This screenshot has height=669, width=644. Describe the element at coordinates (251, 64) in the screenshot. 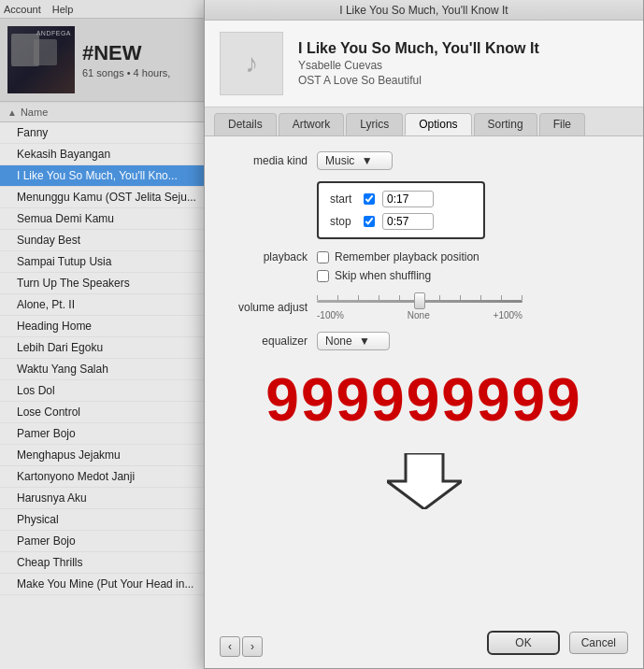

I see `song-artwork: ♪` at that location.